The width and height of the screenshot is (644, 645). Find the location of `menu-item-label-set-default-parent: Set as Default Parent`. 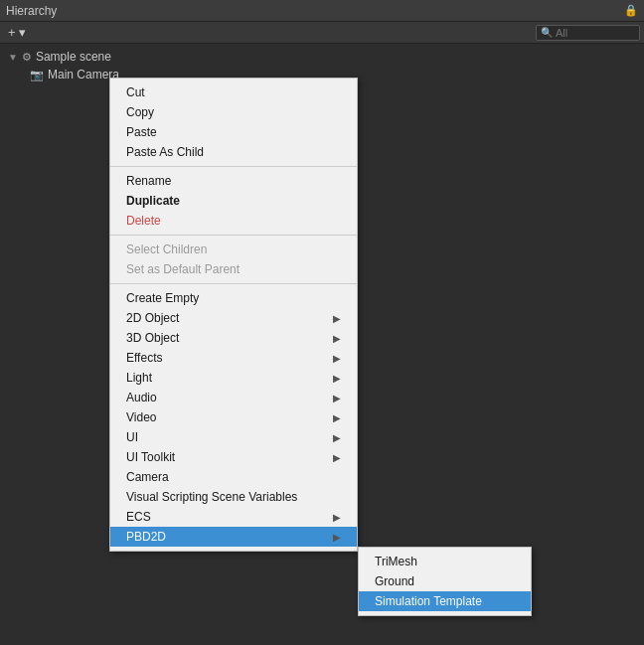

menu-item-label-set-default-parent: Set as Default Parent is located at coordinates (183, 269).